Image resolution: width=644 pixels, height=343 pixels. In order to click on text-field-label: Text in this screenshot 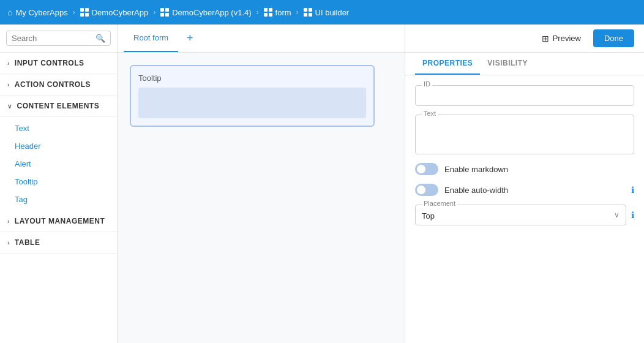, I will do `click(430, 113)`.